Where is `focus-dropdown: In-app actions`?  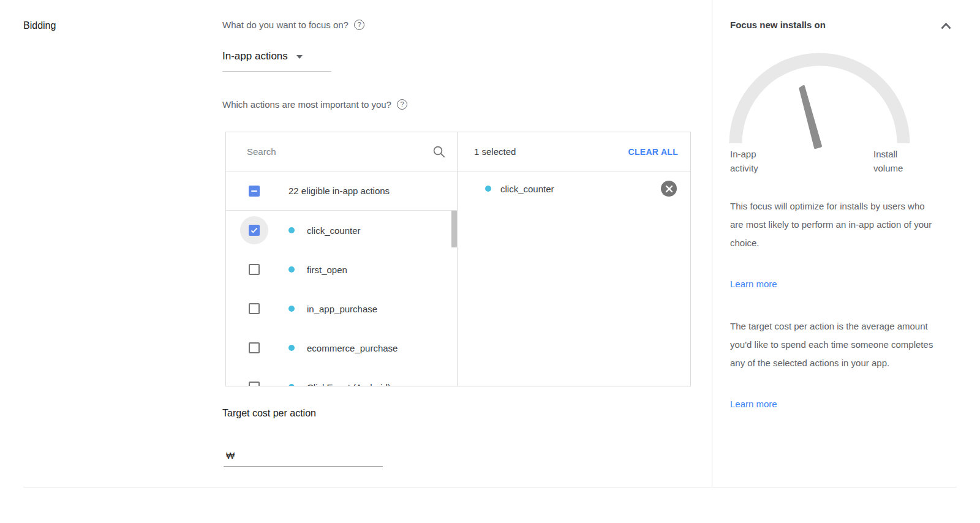 focus-dropdown: In-app actions is located at coordinates (277, 61).